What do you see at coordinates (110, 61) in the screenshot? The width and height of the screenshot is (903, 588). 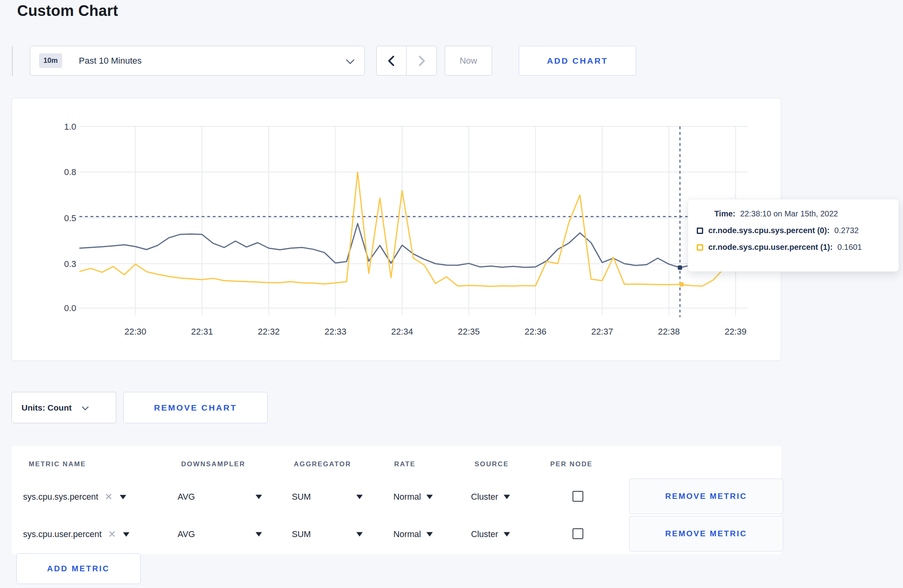 I see `time-range-label: Past 10 Minutes` at bounding box center [110, 61].